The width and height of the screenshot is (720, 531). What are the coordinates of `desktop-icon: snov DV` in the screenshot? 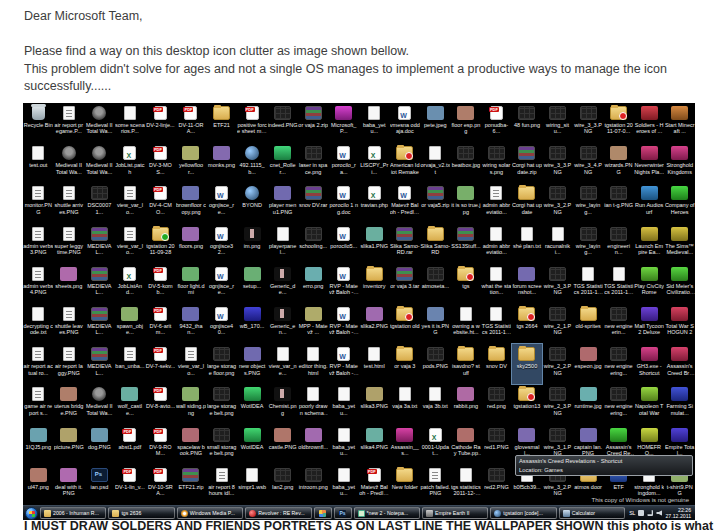 It's located at (496, 364).